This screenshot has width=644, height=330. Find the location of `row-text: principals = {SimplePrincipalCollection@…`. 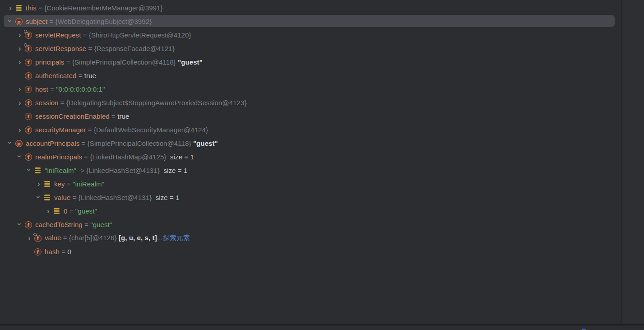

row-text: principals = {SimplePrincipalCollection@… is located at coordinates (119, 62).